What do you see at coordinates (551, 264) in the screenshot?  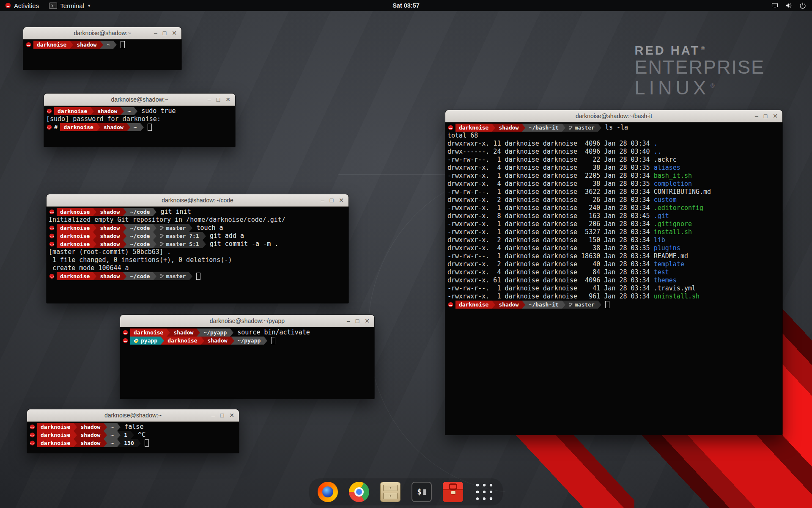 I see `output-text: drwxrwxr-x. 2 darknoise darknoise 40 Jan…` at bounding box center [551, 264].